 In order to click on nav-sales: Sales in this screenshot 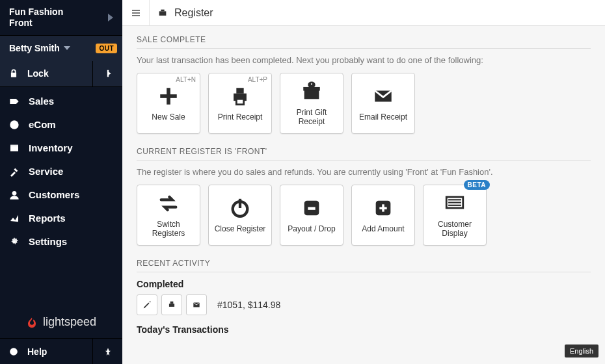, I will do `click(61, 101)`.